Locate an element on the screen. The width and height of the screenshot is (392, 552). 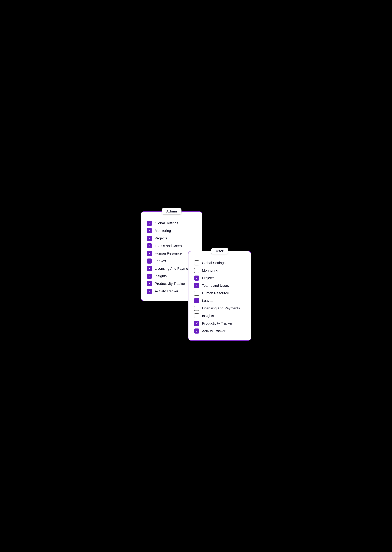
list-item: ✓Monitoring is located at coordinates (172, 231).